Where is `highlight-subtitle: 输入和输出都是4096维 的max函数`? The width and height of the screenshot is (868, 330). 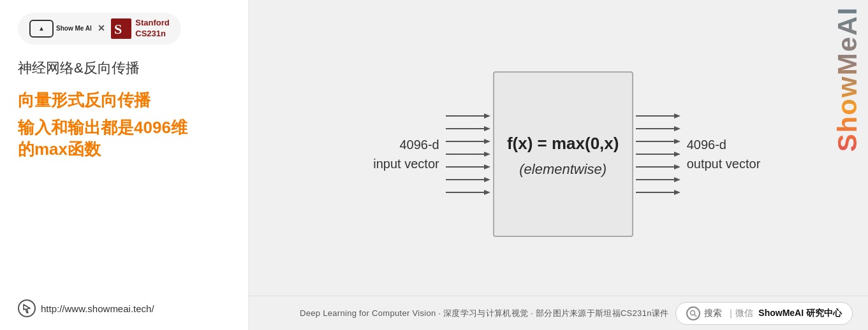
highlight-subtitle: 输入和输出都是4096维 的max函数 is located at coordinates (124, 139).